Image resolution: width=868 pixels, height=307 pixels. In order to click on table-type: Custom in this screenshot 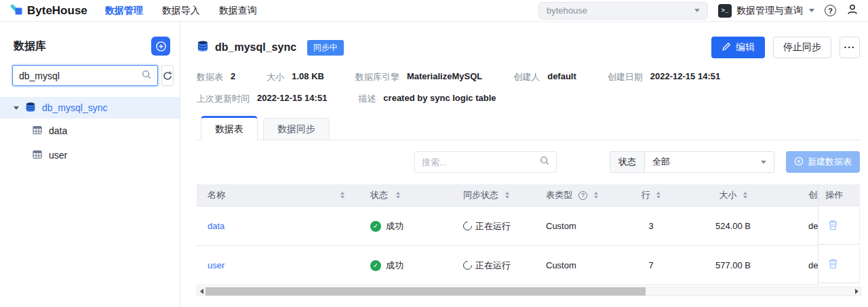, I will do `click(561, 226)`.